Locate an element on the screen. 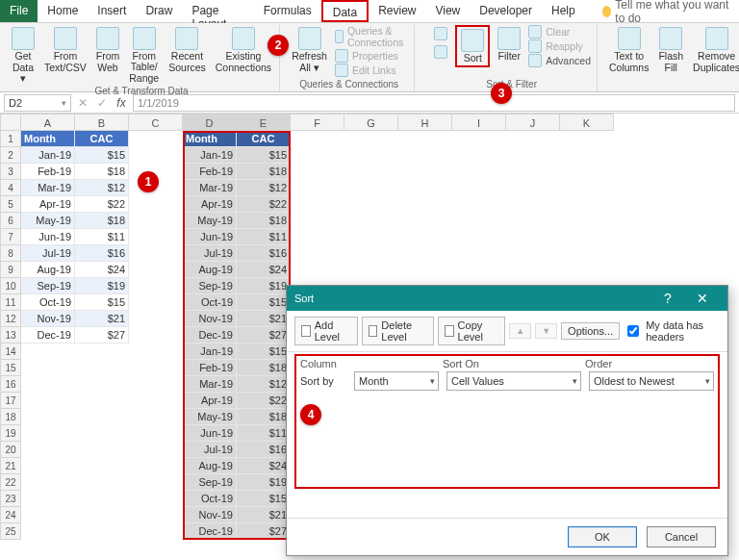 The width and height of the screenshot is (739, 560). queries-connections-row: Queries & Connections is located at coordinates (371, 37).